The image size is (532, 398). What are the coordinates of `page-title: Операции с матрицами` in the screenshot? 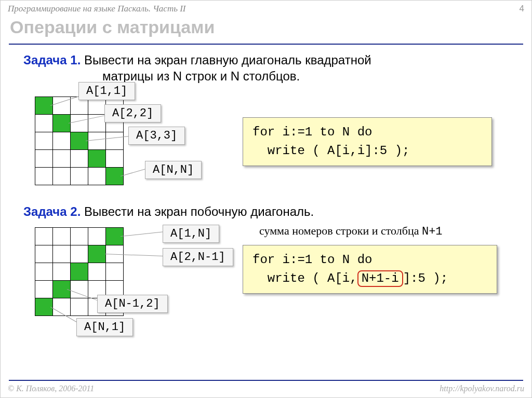 It's located at (266, 30).